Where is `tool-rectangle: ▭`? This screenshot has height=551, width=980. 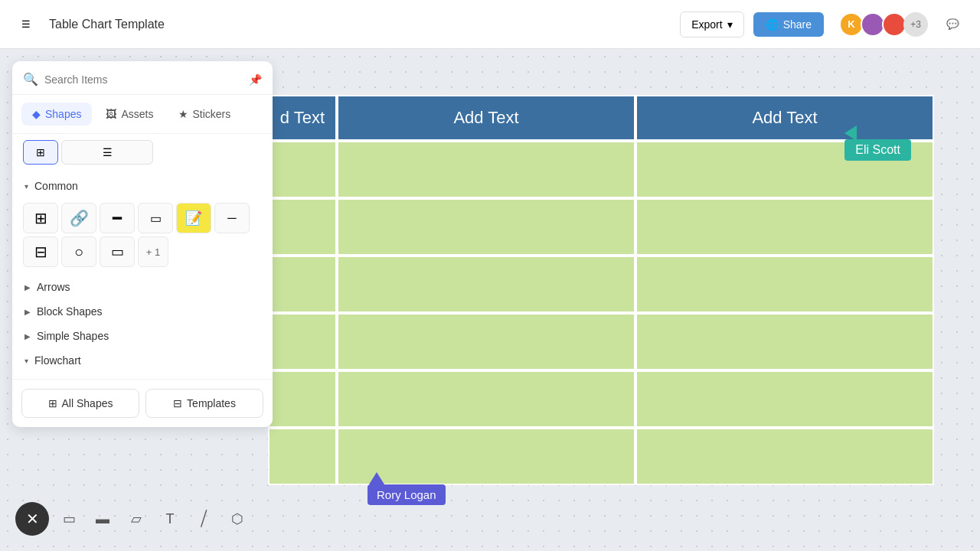 tool-rectangle: ▭ is located at coordinates (69, 519).